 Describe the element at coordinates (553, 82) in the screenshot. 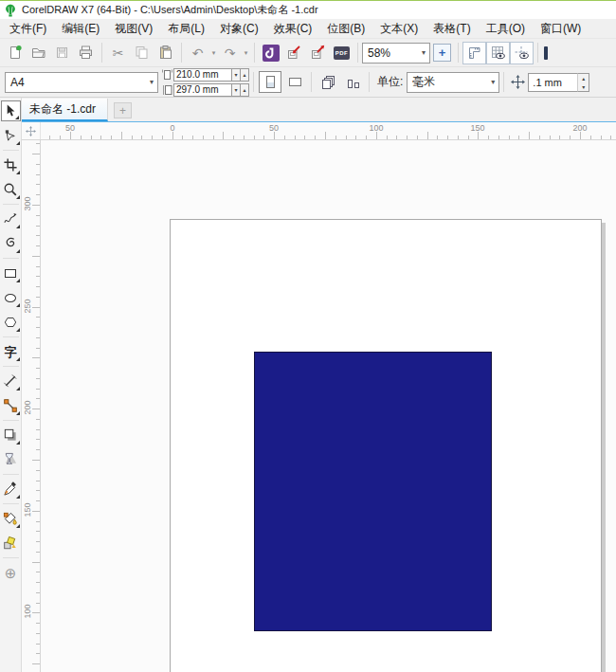

I see `nudge-distance-field: .1 mm` at that location.